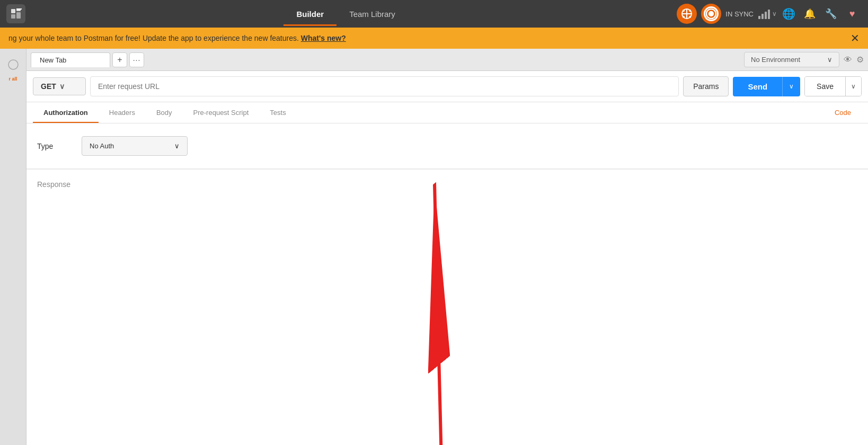 The height and width of the screenshot is (445, 868). I want to click on sync-area: IN SYNC, so click(715, 14).